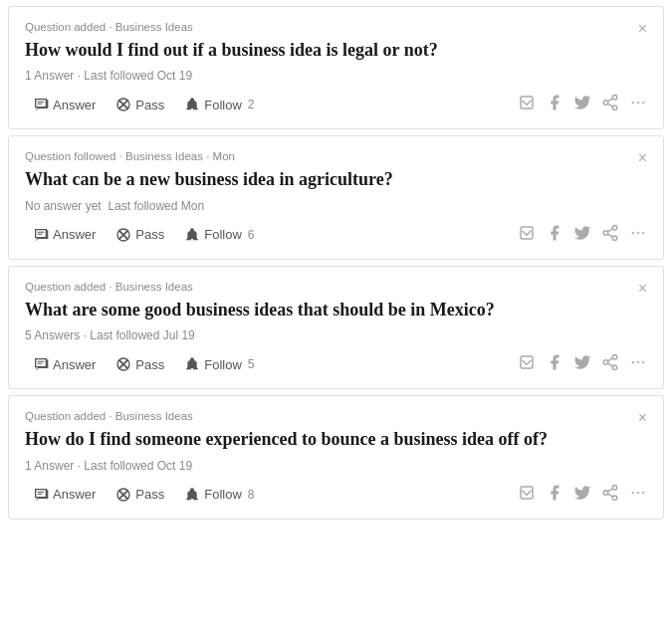 Image resolution: width=672 pixels, height=636 pixels. I want to click on follow-count: 6, so click(251, 235).